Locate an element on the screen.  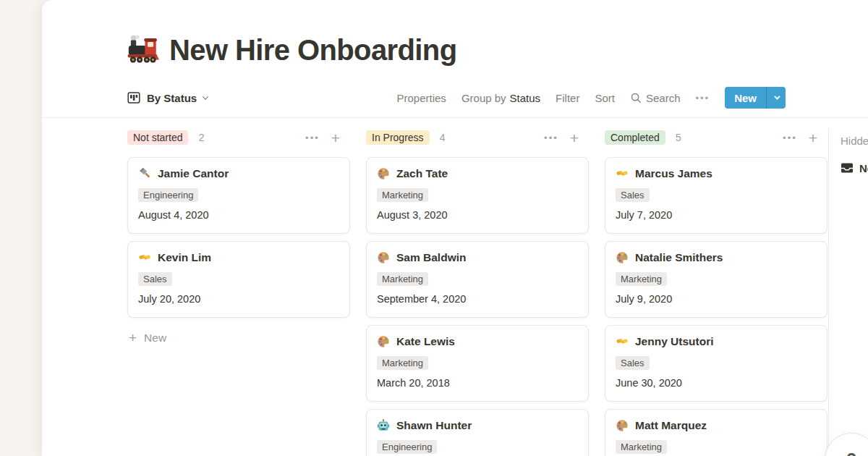
column-status-badge: Completed is located at coordinates (635, 138).